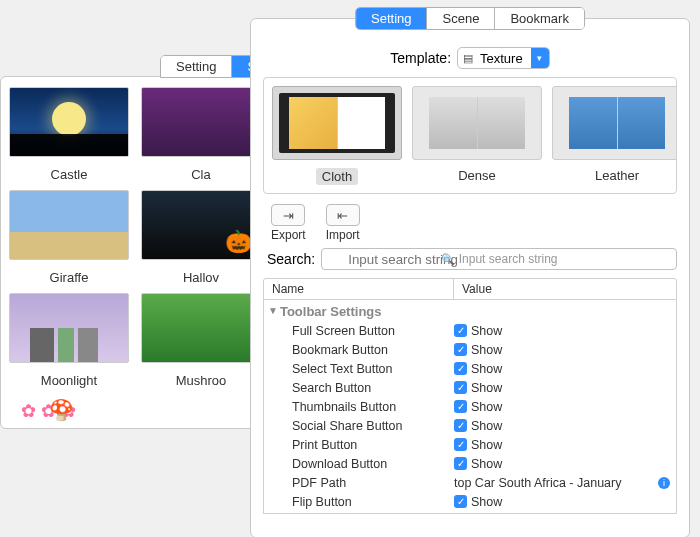  Describe the element at coordinates (359, 350) in the screenshot. I see `setting-name: Bookmark Button` at that location.